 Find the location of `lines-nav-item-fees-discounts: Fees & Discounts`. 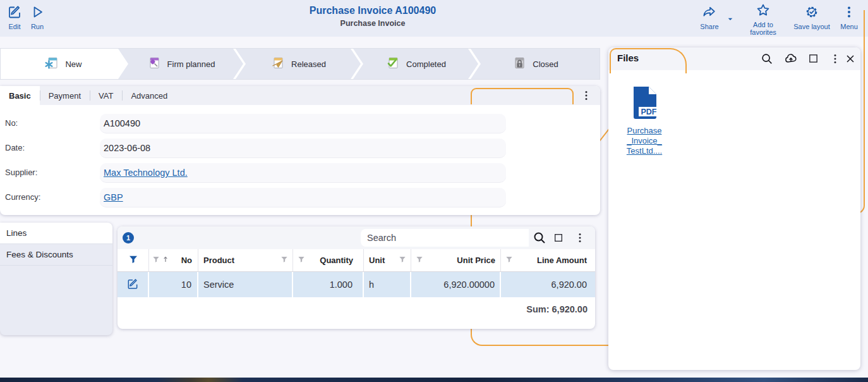

lines-nav-item-fees-discounts: Fees & Discounts is located at coordinates (56, 255).